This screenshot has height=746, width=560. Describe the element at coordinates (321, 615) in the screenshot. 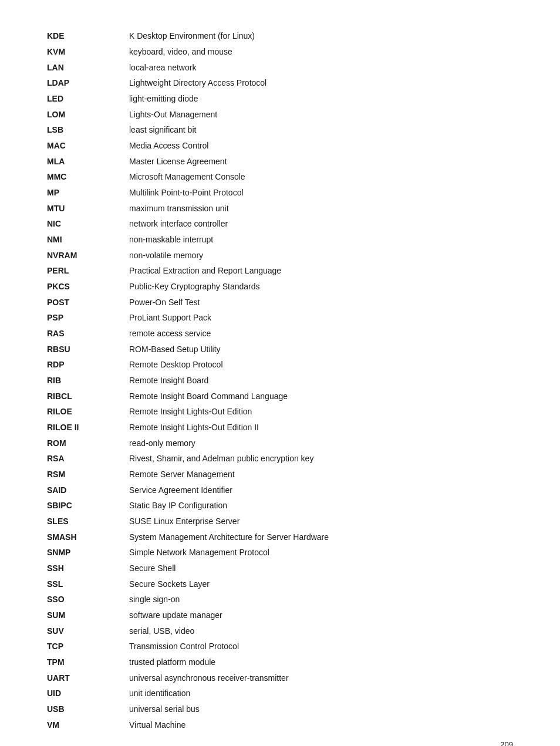

I see `definition: software update manager` at that location.